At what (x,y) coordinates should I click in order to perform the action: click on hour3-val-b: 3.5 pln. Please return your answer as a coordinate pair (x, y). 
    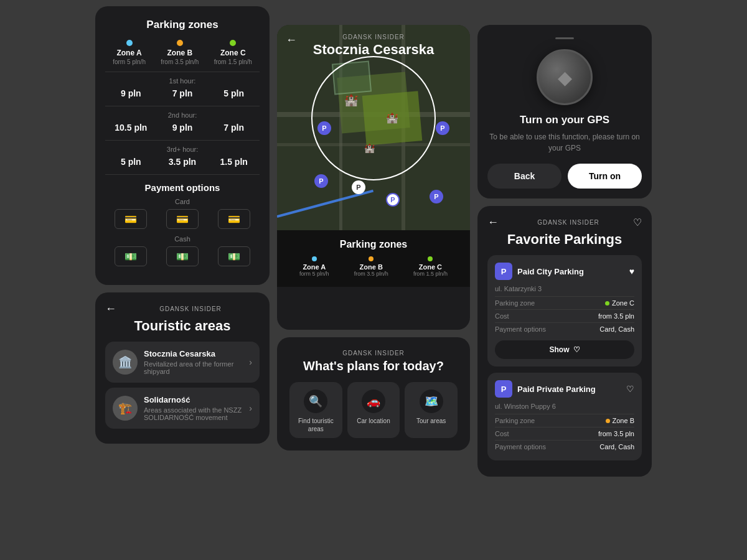
    Looking at the image, I should click on (183, 162).